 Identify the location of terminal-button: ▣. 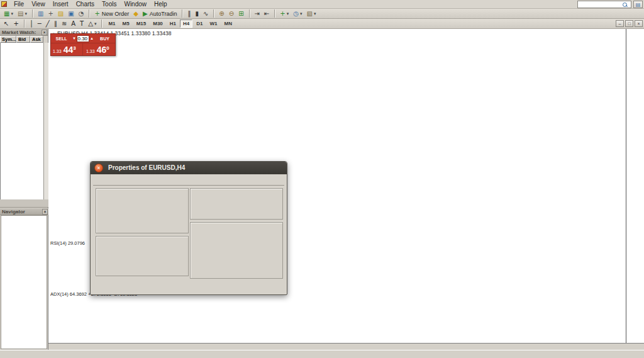
(70, 14).